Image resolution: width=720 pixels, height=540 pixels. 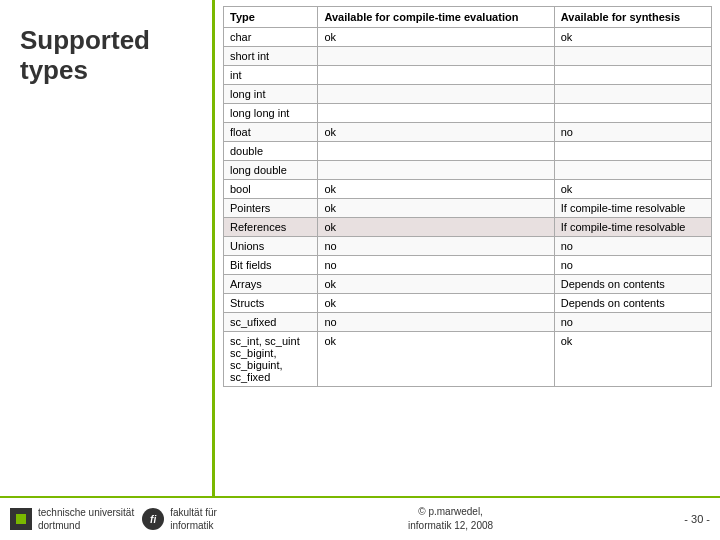 What do you see at coordinates (271, 208) in the screenshot?
I see `cell-type: Pointers` at bounding box center [271, 208].